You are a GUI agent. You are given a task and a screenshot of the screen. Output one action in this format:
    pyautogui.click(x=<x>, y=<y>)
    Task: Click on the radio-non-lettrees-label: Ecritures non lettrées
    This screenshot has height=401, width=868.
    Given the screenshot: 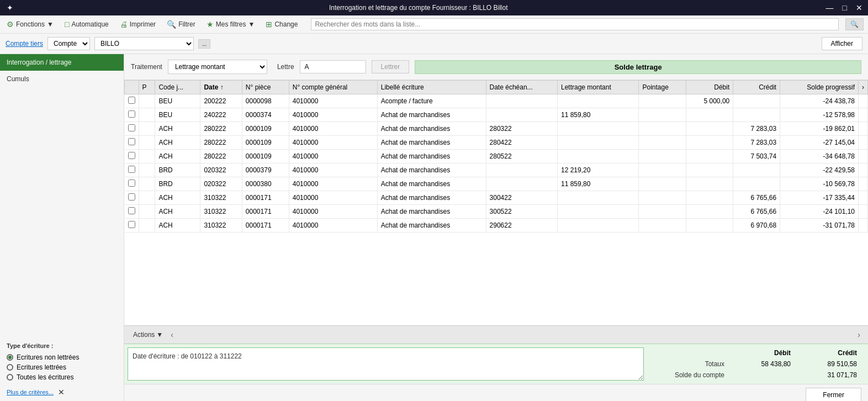 What is the action you would take?
    pyautogui.click(x=47, y=357)
    